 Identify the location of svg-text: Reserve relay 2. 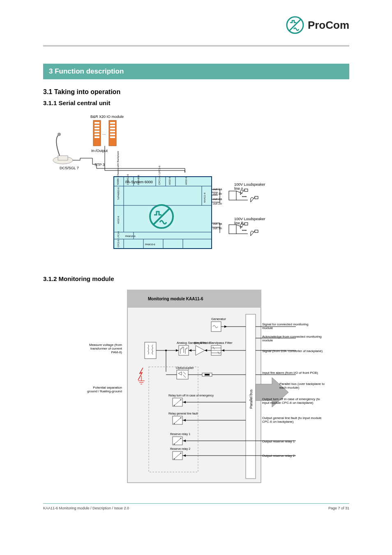
(180, 449).